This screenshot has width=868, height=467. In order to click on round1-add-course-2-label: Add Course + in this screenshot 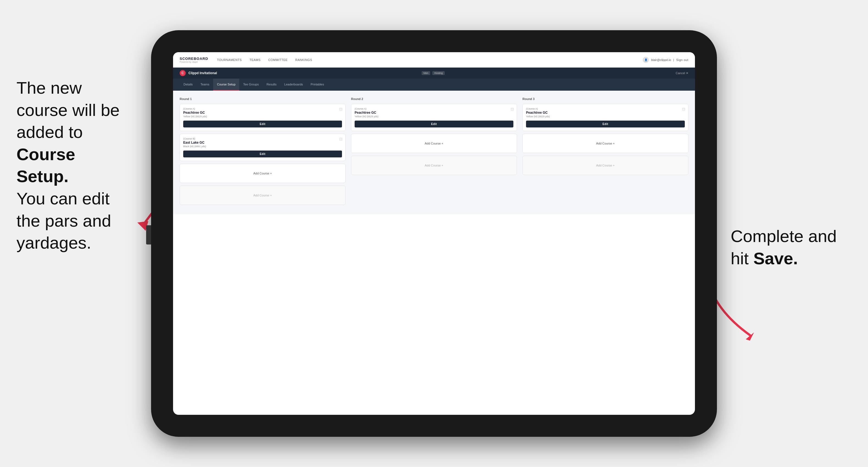, I will do `click(263, 195)`.